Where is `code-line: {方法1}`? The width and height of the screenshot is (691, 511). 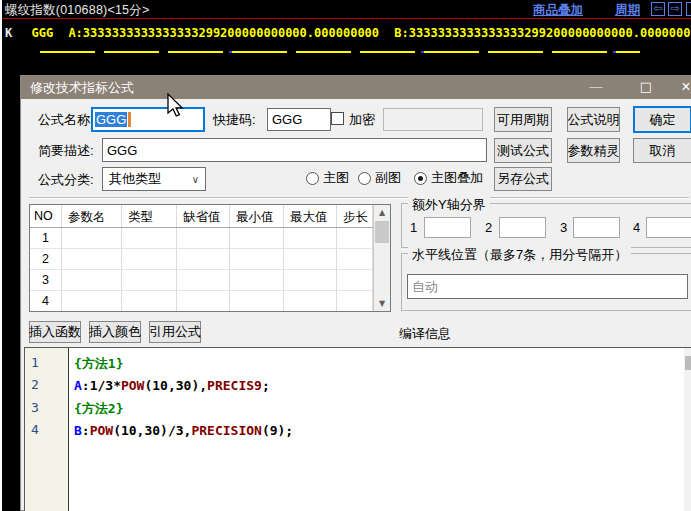
code-line: {方法1} is located at coordinates (184, 364).